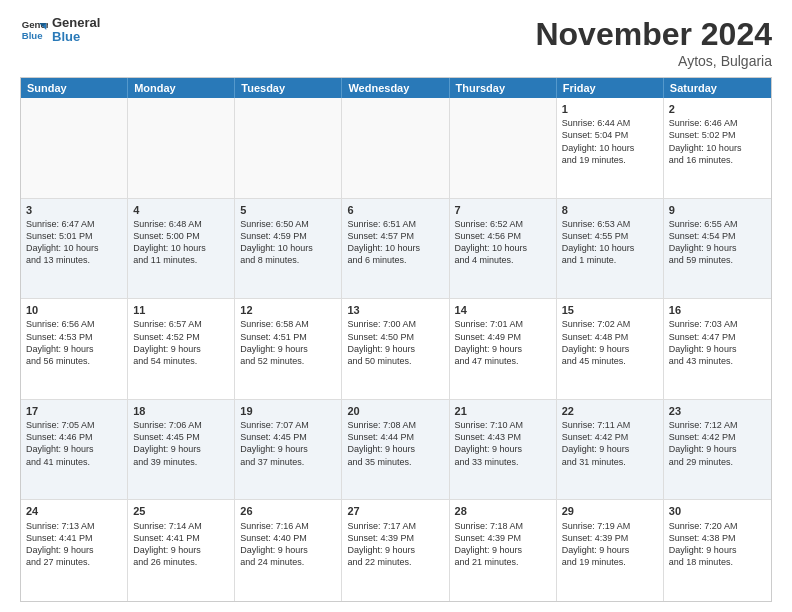 This screenshot has height=612, width=792. Describe the element at coordinates (610, 342) in the screenshot. I see `day-info: Sunrise: 7:02 AM Sunset: 4:48 PM Dayligh…` at that location.